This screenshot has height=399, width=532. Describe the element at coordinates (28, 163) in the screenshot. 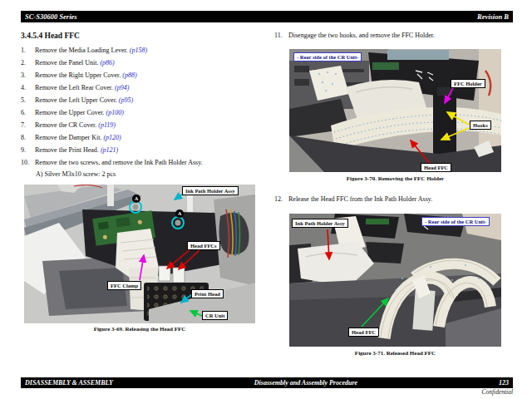

I see `step-number: 10.` at that location.